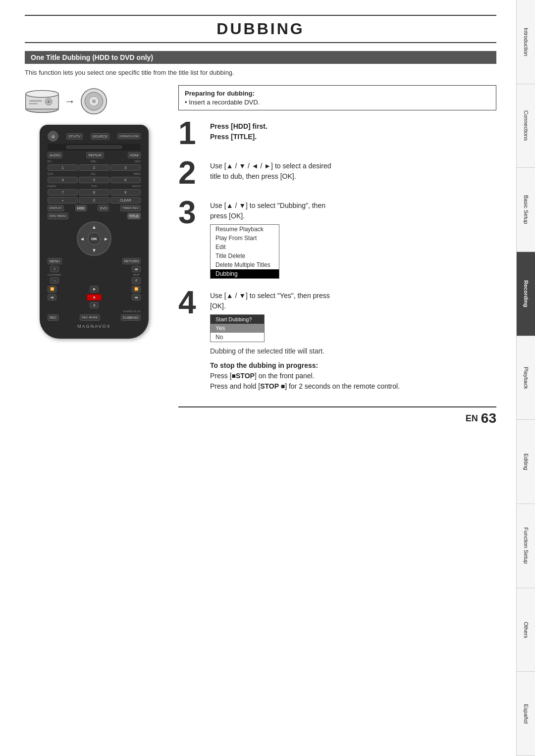 The height and width of the screenshot is (756, 535). Describe the element at coordinates (239, 126) in the screenshot. I see `step-1-line1: Press [HDD] first.` at that location.